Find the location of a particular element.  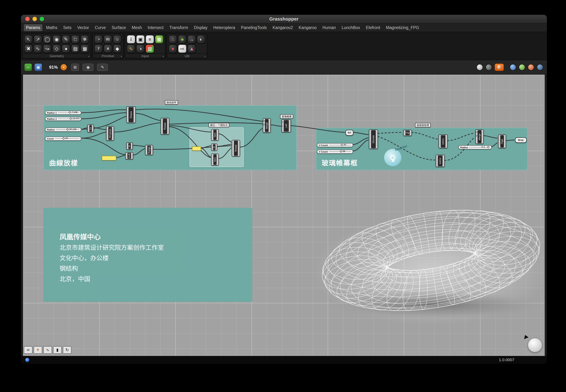

geometry-surface-icon: ▤ is located at coordinates (75, 49).